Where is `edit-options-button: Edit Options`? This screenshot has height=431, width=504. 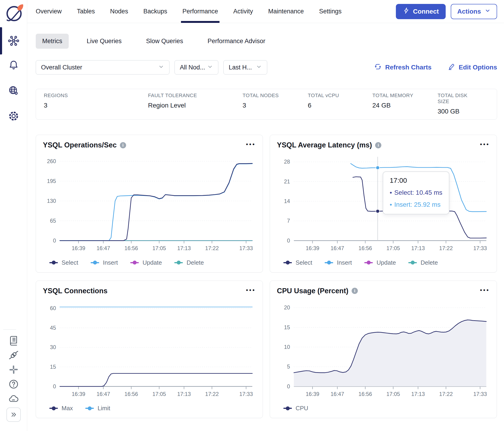
edit-options-button: Edit Options is located at coordinates (472, 68).